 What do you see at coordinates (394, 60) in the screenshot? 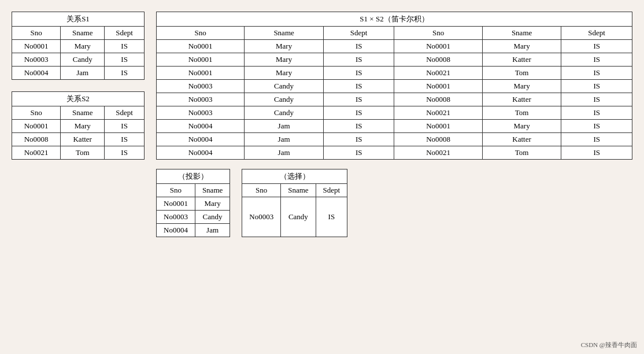
I see `table-row: No0001MaryISNo0008KatterIS` at bounding box center [394, 60].